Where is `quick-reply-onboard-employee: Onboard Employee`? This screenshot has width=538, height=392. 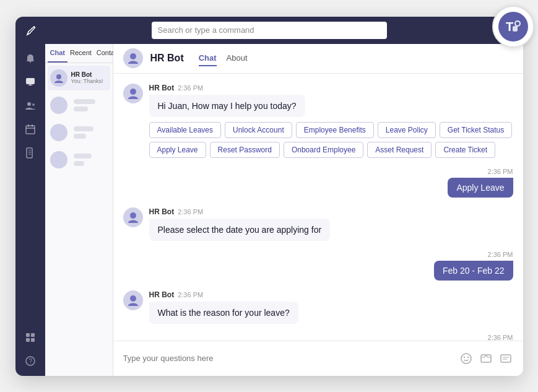 quick-reply-onboard-employee: Onboard Employee is located at coordinates (323, 150).